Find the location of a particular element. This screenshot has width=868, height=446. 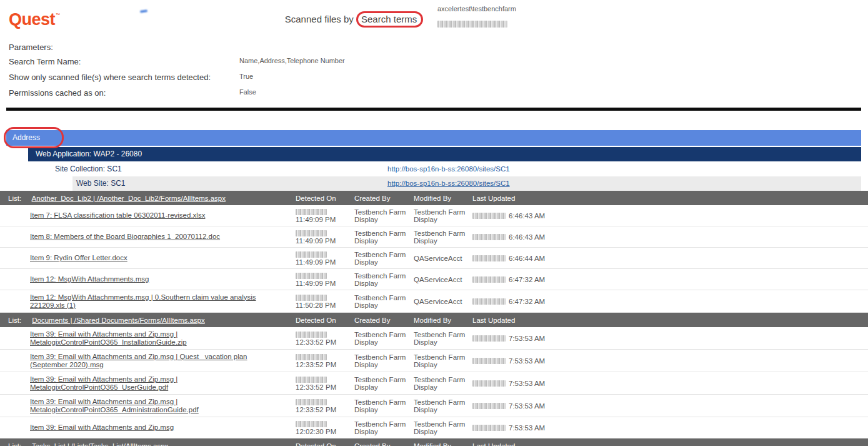

detected-on-cell: 12:33:52 PM is located at coordinates (325, 383).